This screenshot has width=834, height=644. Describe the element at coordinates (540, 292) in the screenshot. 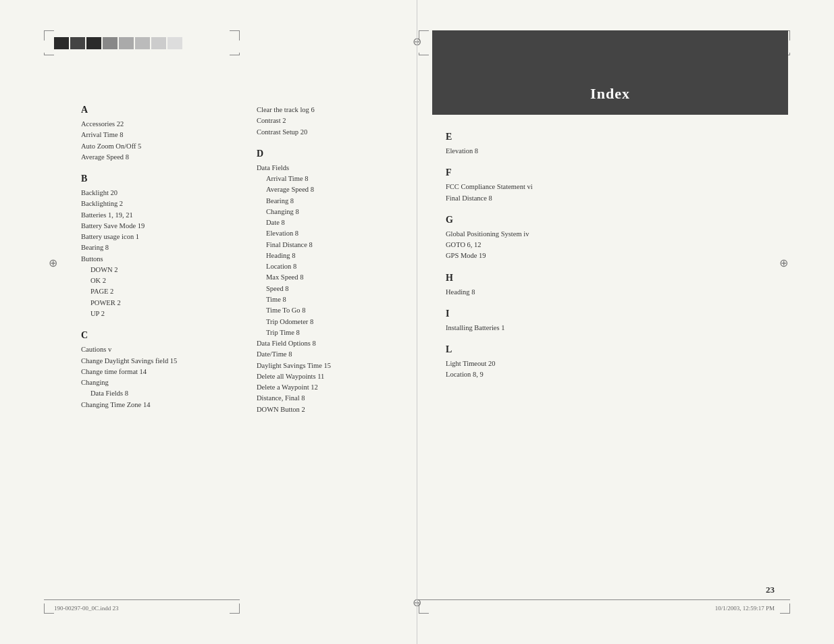

I see `entry-heading: Heading 8` at that location.